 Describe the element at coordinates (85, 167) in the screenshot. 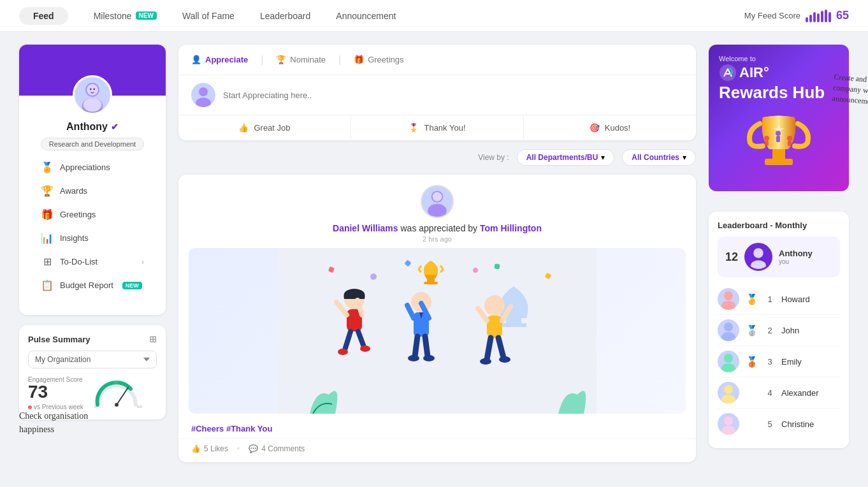

I see `appreciations-label: Appreciations` at that location.